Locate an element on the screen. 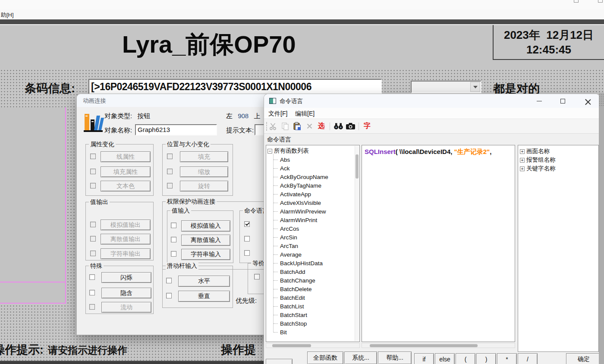  function-item: ActivateApp is located at coordinates (315, 194).